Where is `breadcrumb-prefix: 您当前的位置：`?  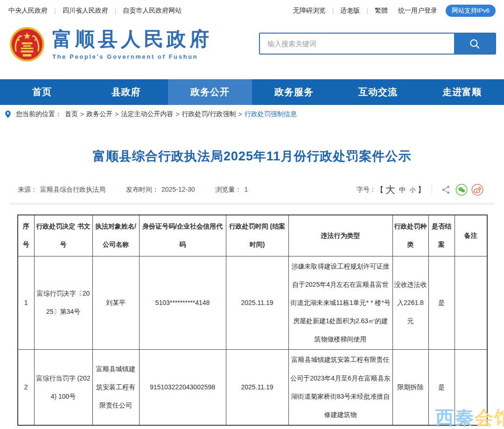
breadcrumb-prefix: 您当前的位置： is located at coordinates (39, 114).